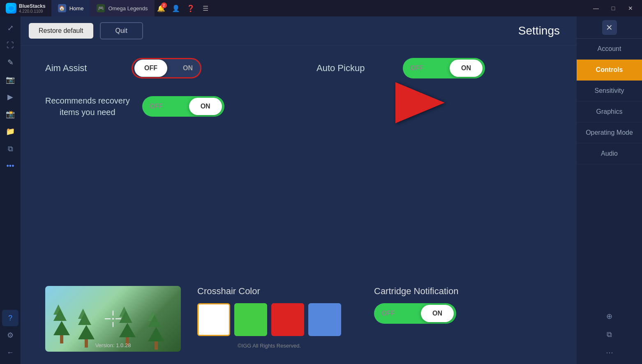 The width and height of the screenshot is (642, 364). I want to click on aim-assist-item: Aim Assist ON OFF, so click(123, 68).